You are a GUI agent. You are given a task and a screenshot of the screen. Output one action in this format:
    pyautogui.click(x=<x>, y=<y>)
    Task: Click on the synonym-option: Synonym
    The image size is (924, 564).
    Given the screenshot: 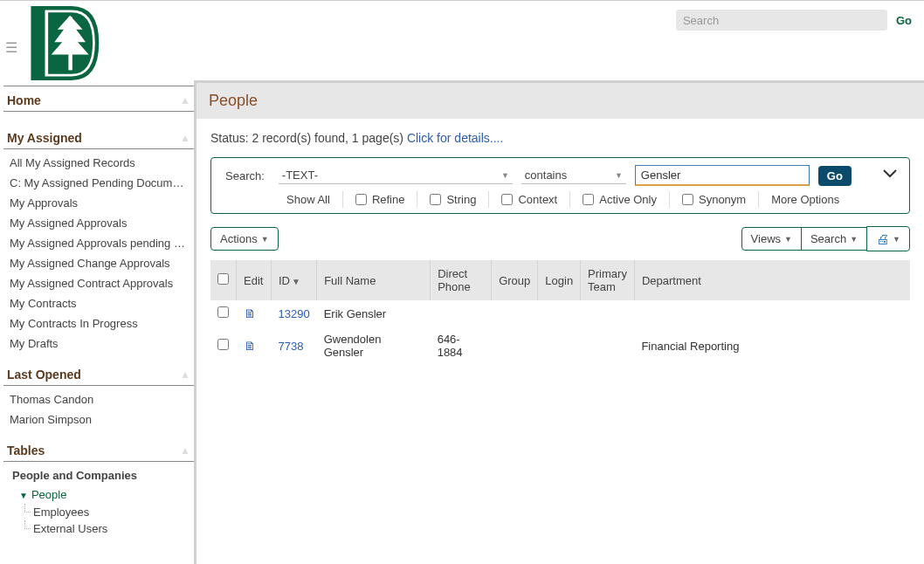 What is the action you would take?
    pyautogui.click(x=714, y=199)
    